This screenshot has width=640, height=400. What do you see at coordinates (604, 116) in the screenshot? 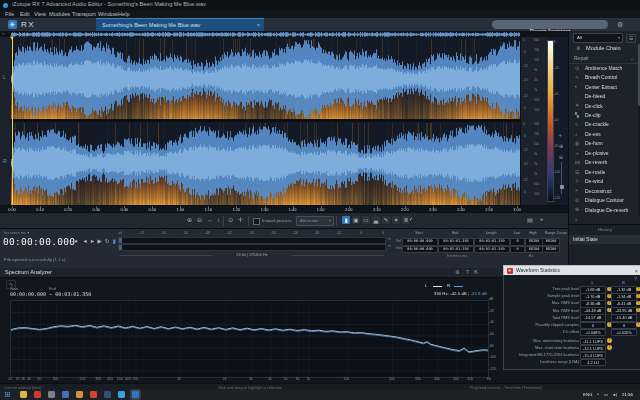
I see `module-item-de-clip: ▚De-clip` at bounding box center [604, 116].